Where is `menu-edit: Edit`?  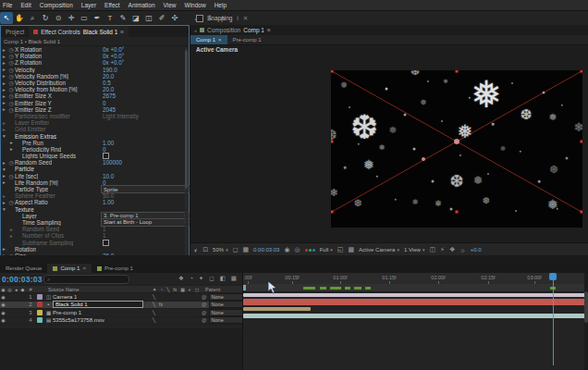 menu-edit: Edit is located at coordinates (26, 6).